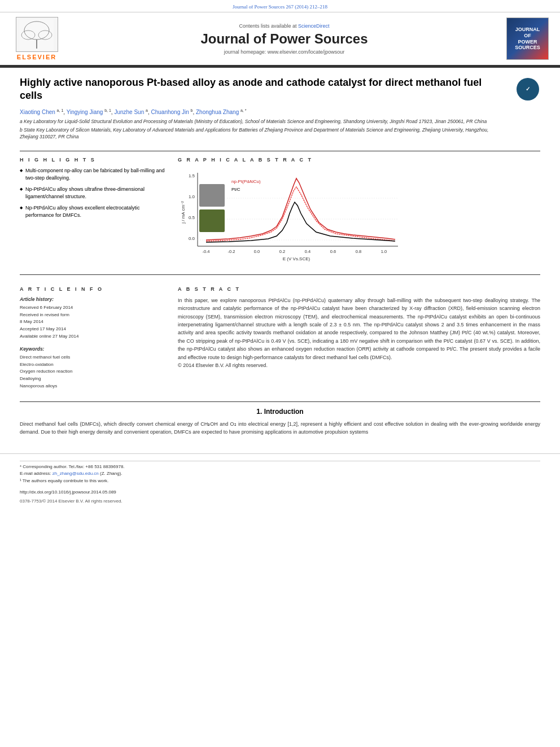 This screenshot has width=560, height=747. Describe the element at coordinates (280, 6) in the screenshot. I see `top-bar: Journal of Power Sources 267 (2014) 212–…` at that location.